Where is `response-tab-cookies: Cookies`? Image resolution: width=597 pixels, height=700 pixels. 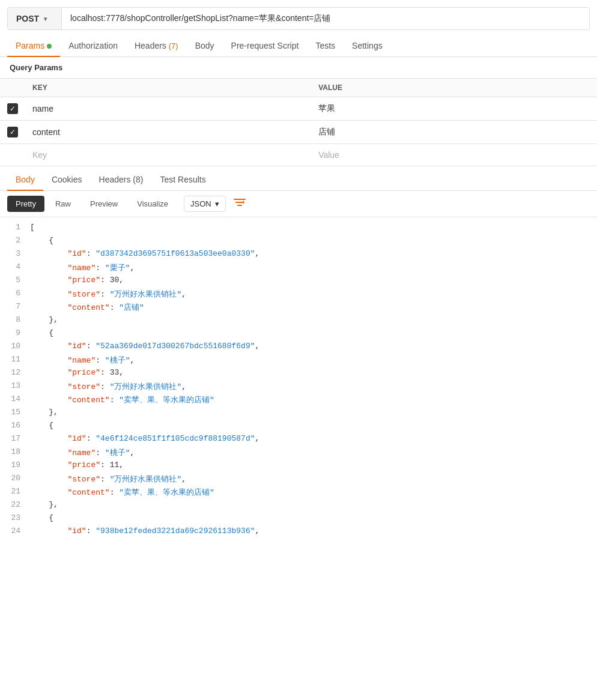
response-tab-cookies: Cookies is located at coordinates (67, 180).